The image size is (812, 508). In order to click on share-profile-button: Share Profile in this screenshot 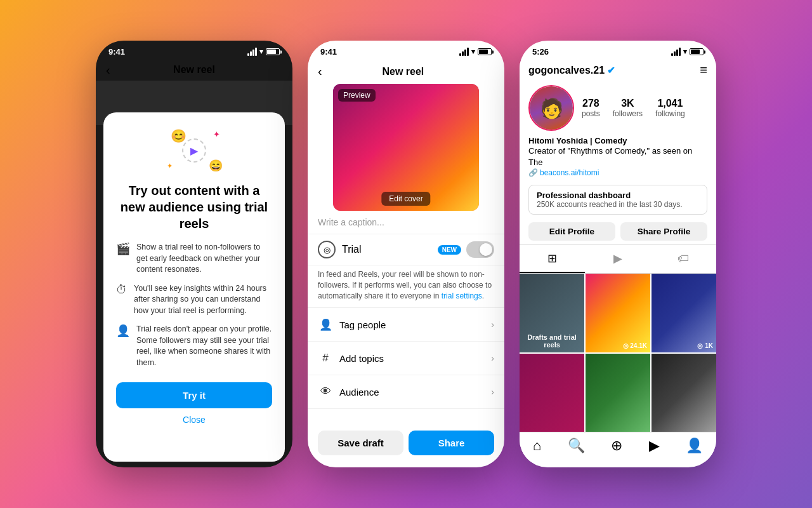, I will do `click(664, 231)`.